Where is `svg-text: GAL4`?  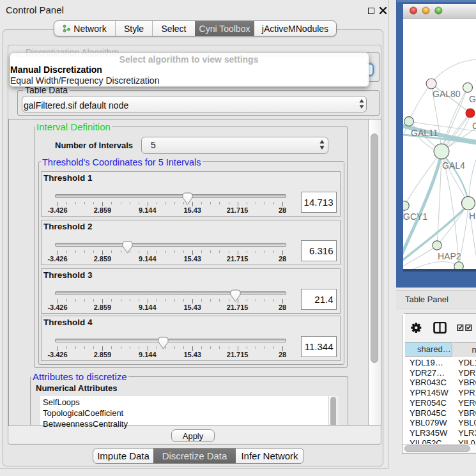 svg-text: GAL4 is located at coordinates (454, 165).